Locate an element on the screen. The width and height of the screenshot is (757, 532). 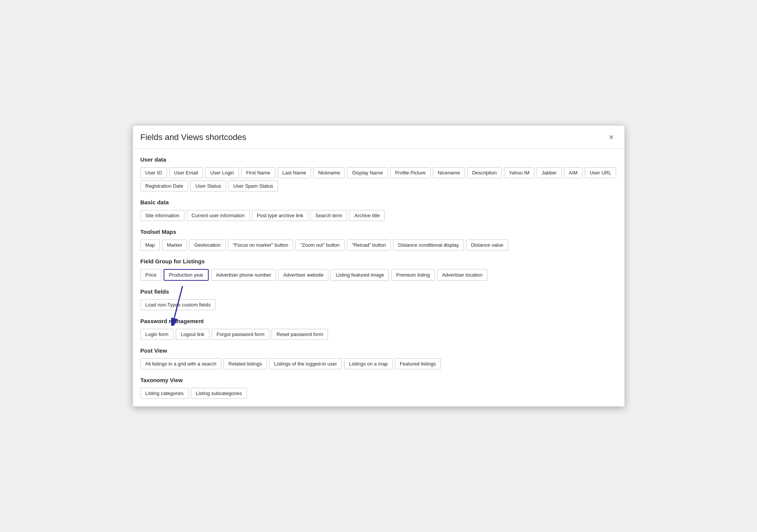
tag-aim: AIM is located at coordinates (573, 173).